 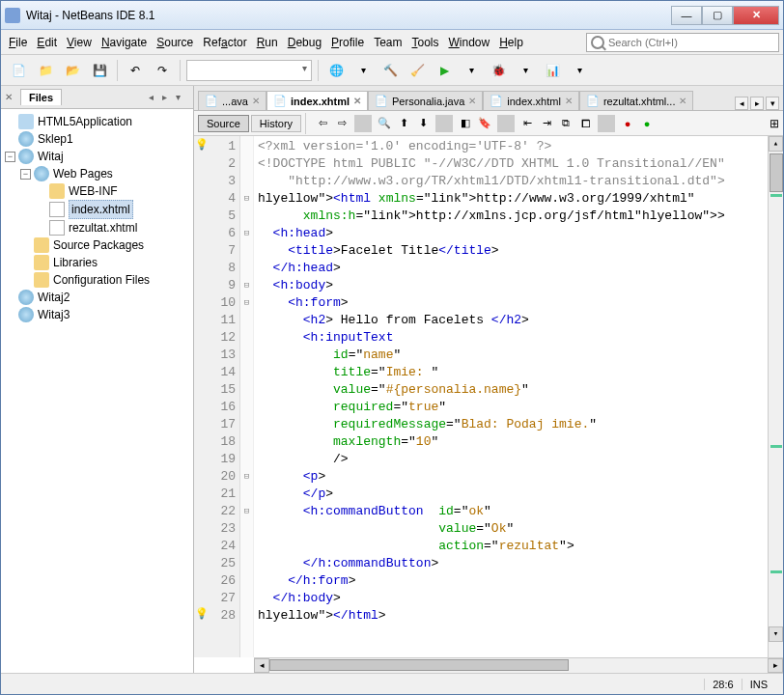 I want to click on tree-item-label: HTML5Application, so click(x=85, y=122).